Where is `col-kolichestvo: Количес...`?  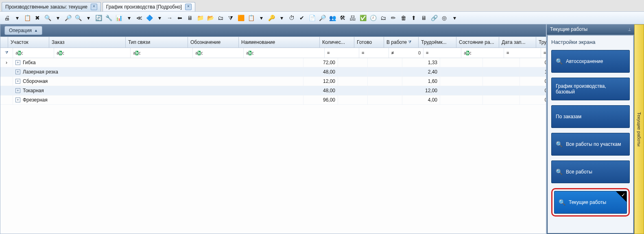
col-kolichestvo: Количес... is located at coordinates (337, 42).